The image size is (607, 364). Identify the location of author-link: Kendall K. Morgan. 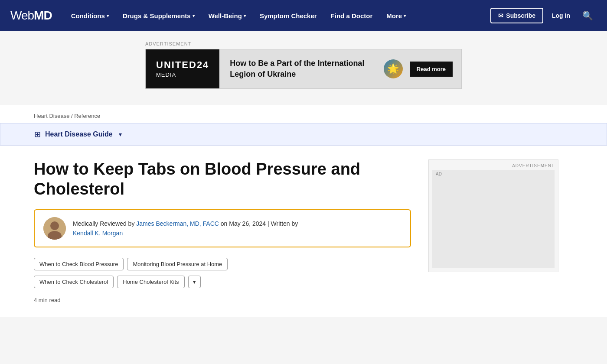
(98, 233).